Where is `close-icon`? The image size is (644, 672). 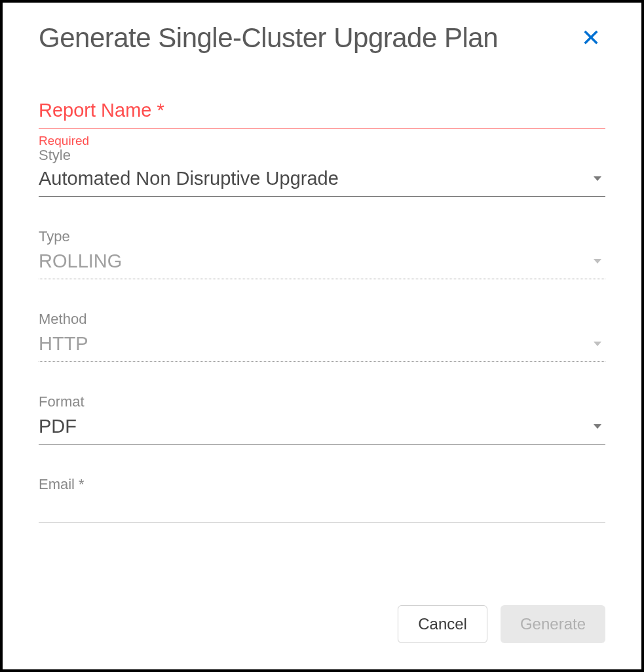
close-icon is located at coordinates (591, 43).